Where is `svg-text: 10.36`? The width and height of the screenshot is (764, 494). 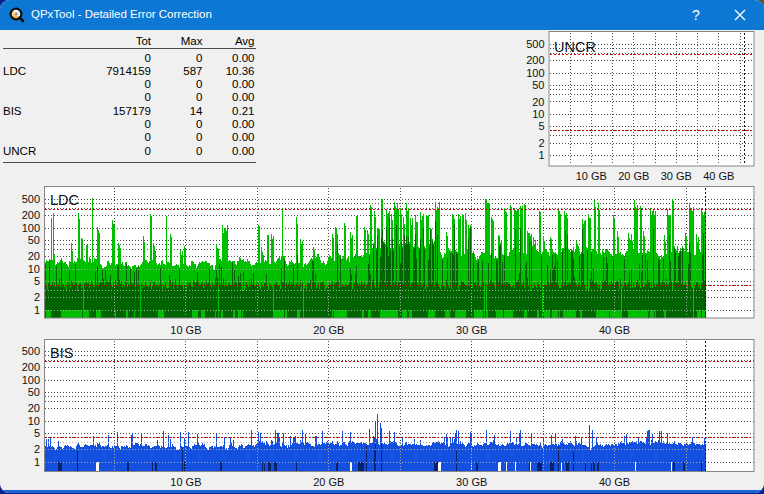 svg-text: 10.36 is located at coordinates (240, 71).